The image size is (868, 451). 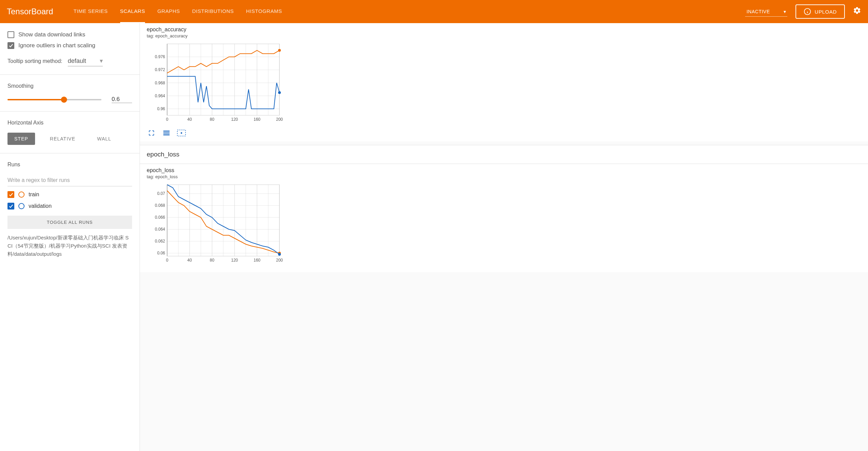 I want to click on tab-distributions: DISTRIBUTIONS, so click(x=213, y=12).